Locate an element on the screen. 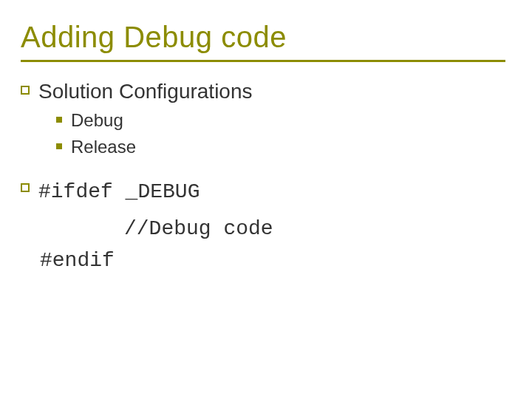 The height and width of the screenshot is (399, 532). list-item-label: Release is located at coordinates (103, 147).